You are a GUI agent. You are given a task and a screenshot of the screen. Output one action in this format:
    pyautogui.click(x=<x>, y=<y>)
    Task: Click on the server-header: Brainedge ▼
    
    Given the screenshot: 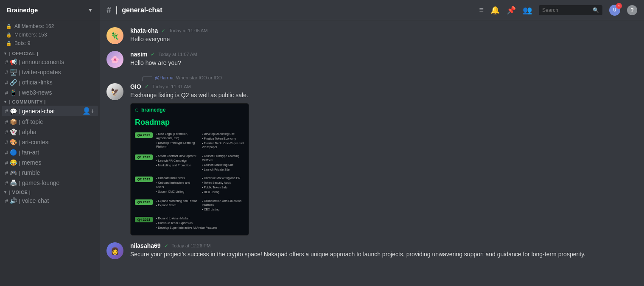 What is the action you would take?
    pyautogui.click(x=50, y=10)
    